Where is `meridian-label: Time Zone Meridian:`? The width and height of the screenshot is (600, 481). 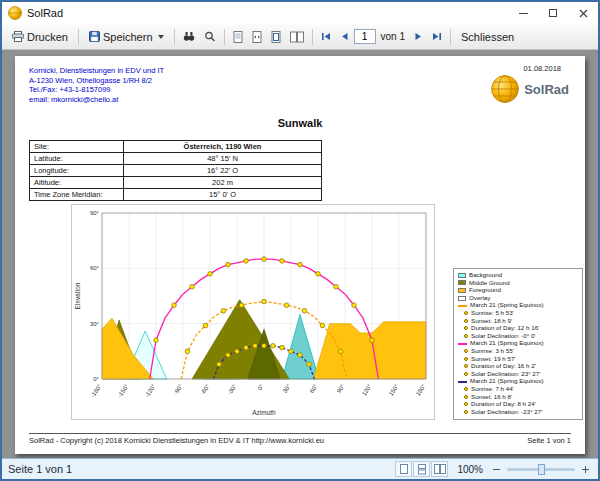 meridian-label: Time Zone Meridian: is located at coordinates (77, 195).